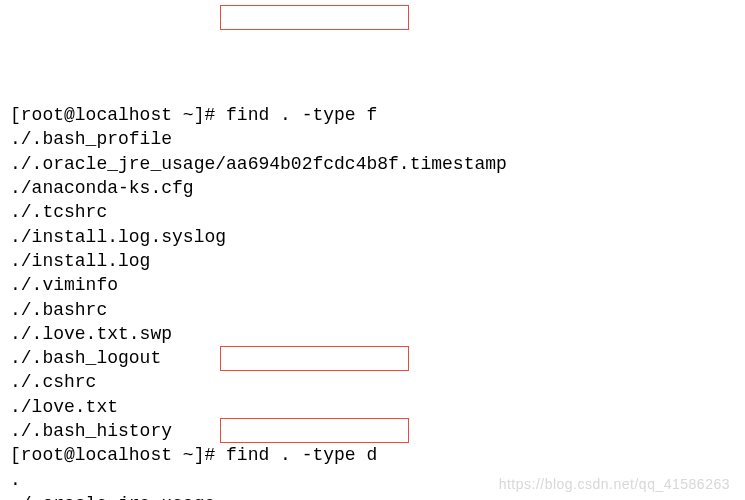  I want to click on terminal-output-line: ./love.txt, so click(372, 407).